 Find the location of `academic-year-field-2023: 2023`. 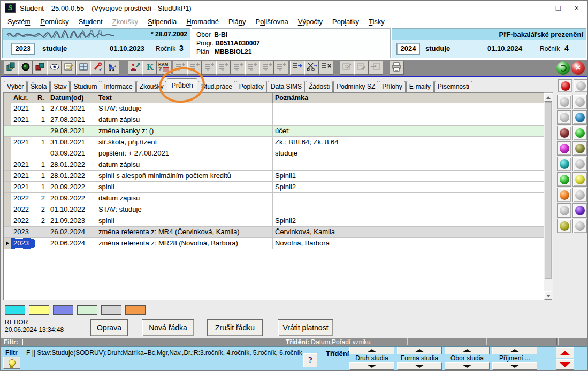

academic-year-field-2023: 2023 is located at coordinates (23, 49).